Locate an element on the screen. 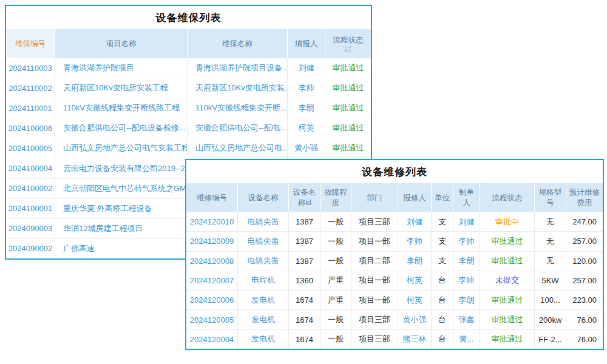  creator-cell: 刘健 is located at coordinates (466, 222).